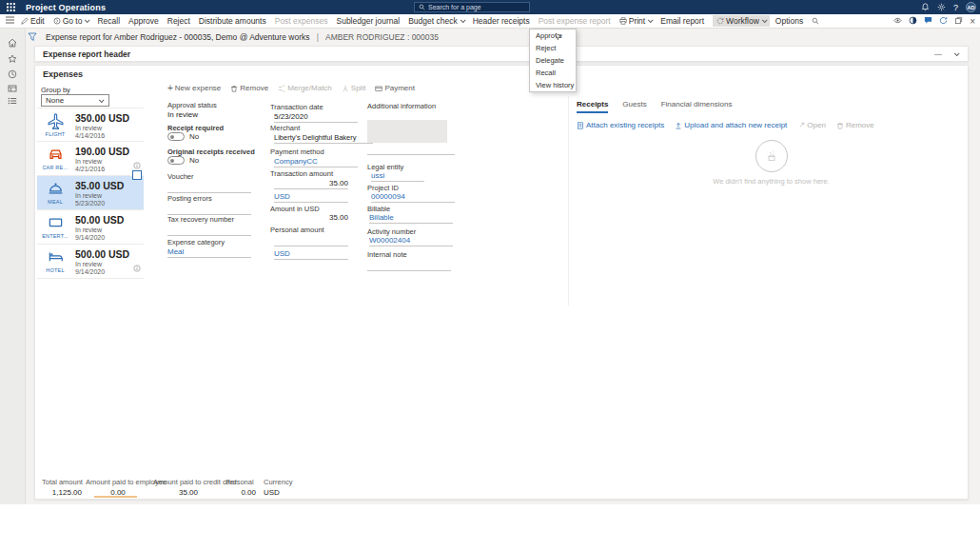  I want to click on personal-amount-label: Personal amount, so click(297, 230).